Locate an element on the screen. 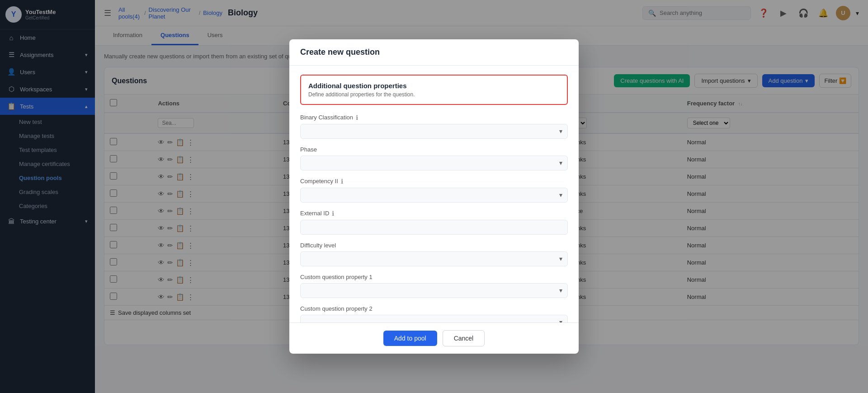 Image resolution: width=868 pixels, height=393 pixels. custom-prop-1-label: Custom question property 1 is located at coordinates (434, 277).